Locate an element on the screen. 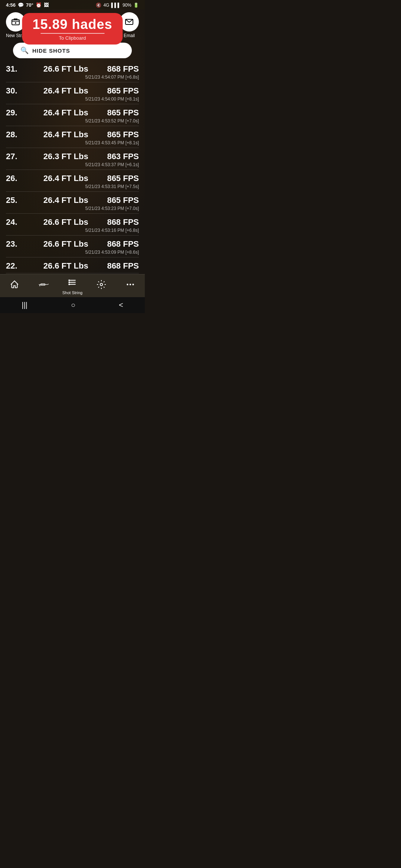 The height and width of the screenshot is (868, 401). shot-item: 24.26.6 FT Lbs868 FPS5/21/23 4:53:16 PM … is located at coordinates (72, 225).